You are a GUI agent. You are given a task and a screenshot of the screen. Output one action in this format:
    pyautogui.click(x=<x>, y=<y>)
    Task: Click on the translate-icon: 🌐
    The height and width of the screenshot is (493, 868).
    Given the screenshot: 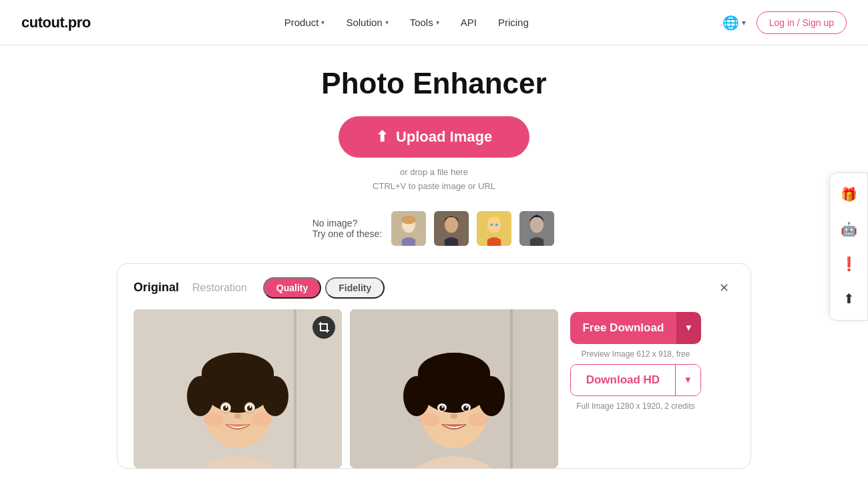 What is the action you would take?
    pyautogui.click(x=730, y=23)
    